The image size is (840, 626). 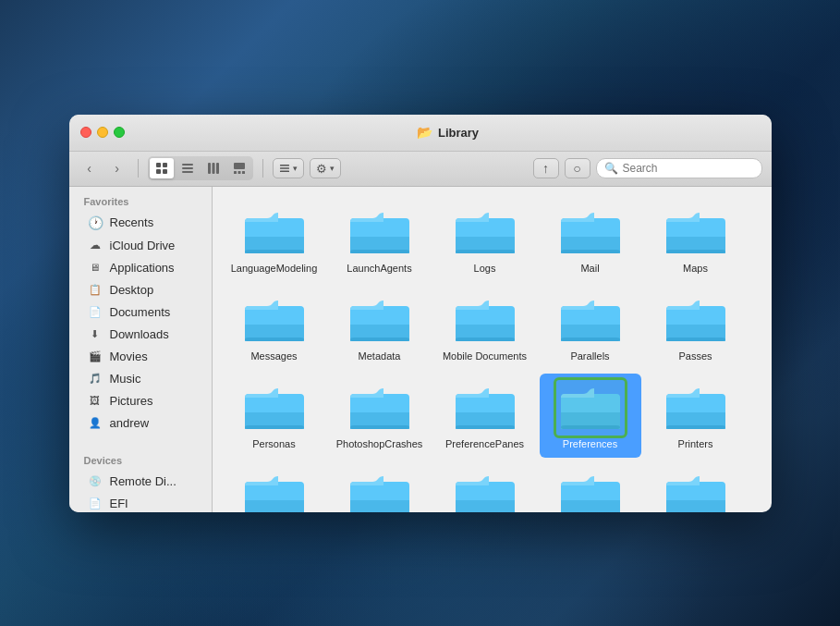 What do you see at coordinates (140, 379) in the screenshot?
I see `sidebar-item-music: 🎵 Music` at bounding box center [140, 379].